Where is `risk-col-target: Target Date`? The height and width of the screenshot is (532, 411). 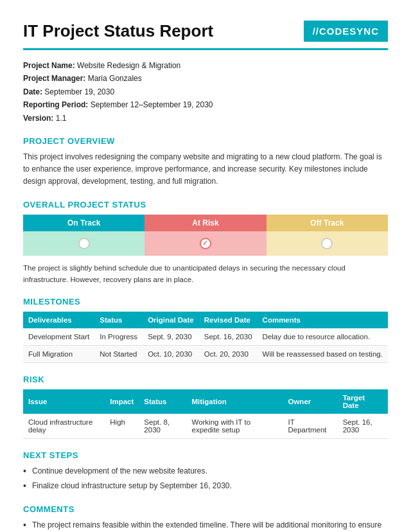 risk-col-target: Target Date is located at coordinates (363, 402).